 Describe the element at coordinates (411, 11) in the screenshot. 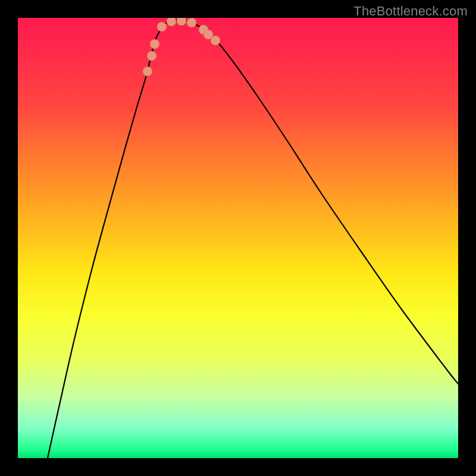

I see `watermark-text: TheBottleneck.com` at that location.